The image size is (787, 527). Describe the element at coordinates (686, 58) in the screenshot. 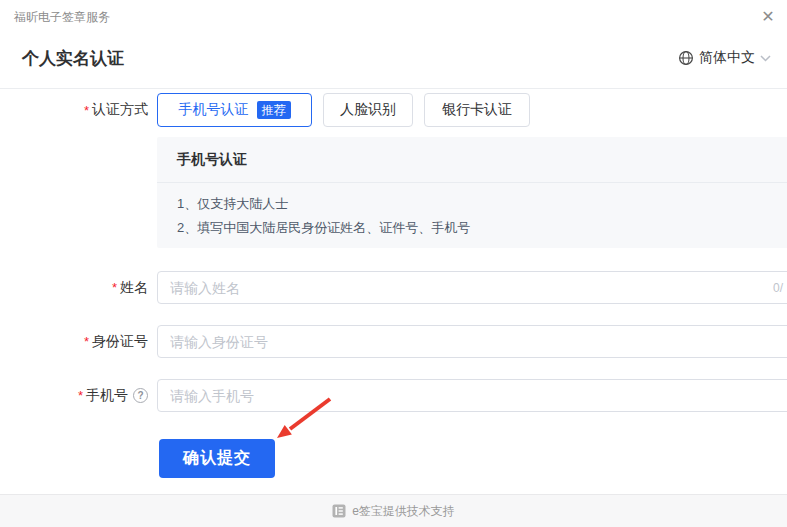

I see `globe-icon` at that location.